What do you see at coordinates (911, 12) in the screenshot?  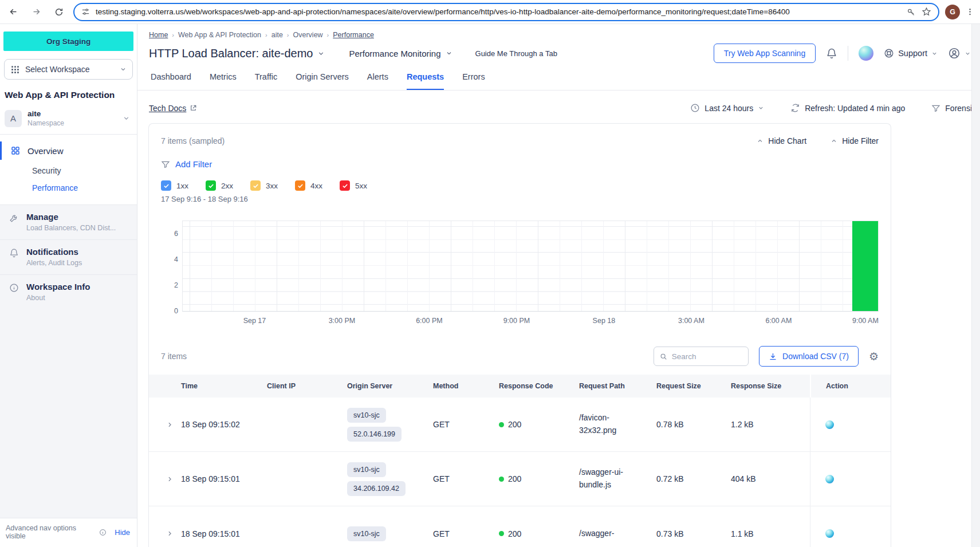 I see `password-key-icon` at bounding box center [911, 12].